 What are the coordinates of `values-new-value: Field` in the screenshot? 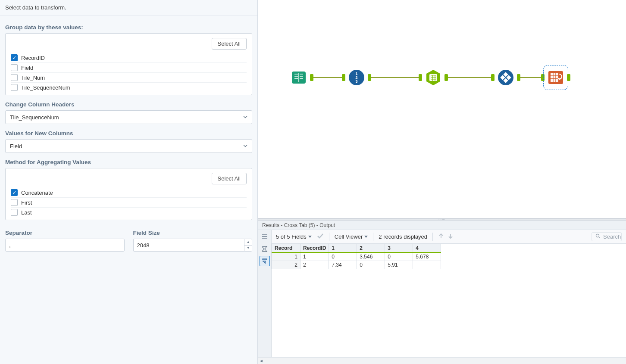 It's located at (16, 146).